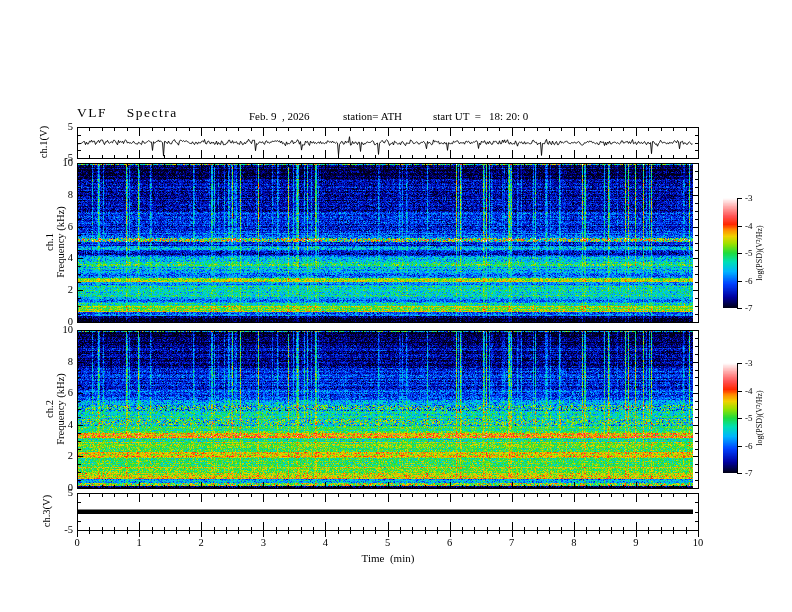 Image resolution: width=792 pixels, height=612 pixels. Describe the element at coordinates (128, 113) in the screenshot. I see `figure-title: VLF Spectra` at that location.